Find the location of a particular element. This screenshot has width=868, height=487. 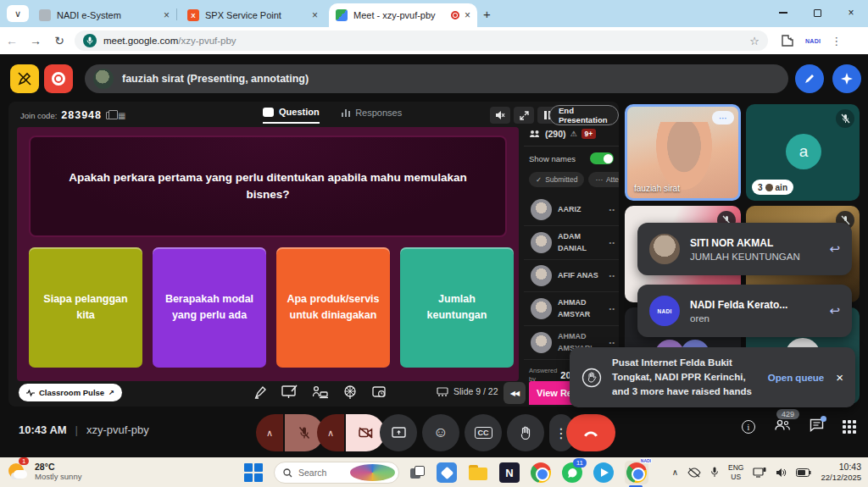

wheel-picker-icon is located at coordinates (350, 392).